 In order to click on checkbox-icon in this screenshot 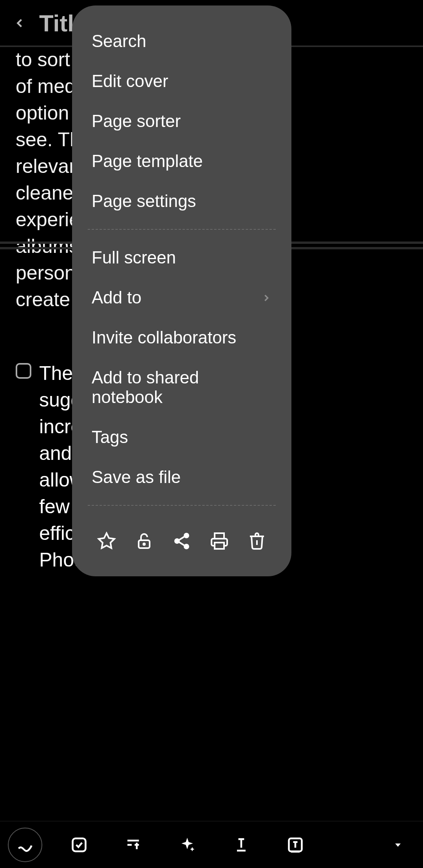, I will do `click(79, 845)`.